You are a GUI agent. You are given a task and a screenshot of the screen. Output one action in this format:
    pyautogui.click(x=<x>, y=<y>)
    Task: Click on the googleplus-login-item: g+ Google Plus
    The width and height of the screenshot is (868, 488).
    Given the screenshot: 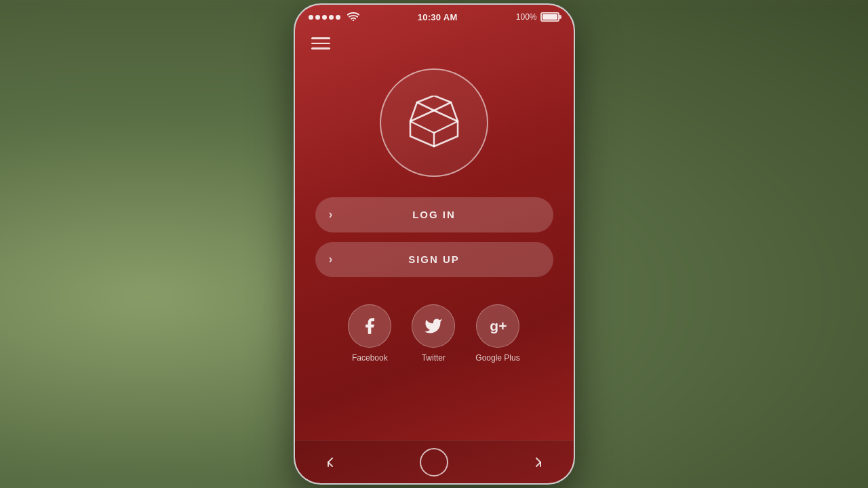 What is the action you would take?
    pyautogui.click(x=498, y=333)
    